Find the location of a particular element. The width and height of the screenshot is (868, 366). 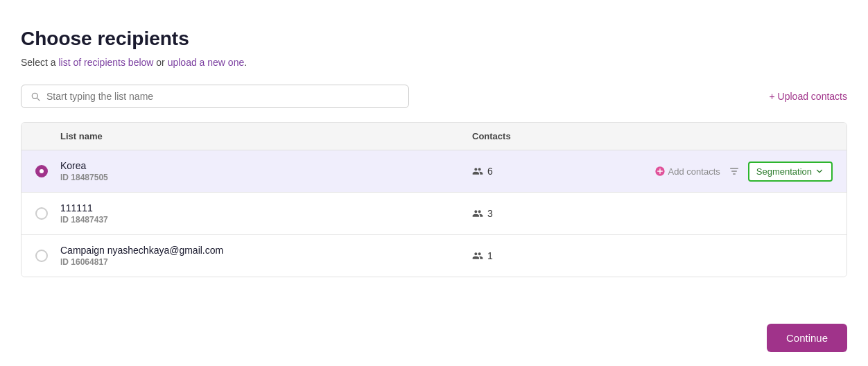

contacts-count-korea: 6 is located at coordinates (490, 171).